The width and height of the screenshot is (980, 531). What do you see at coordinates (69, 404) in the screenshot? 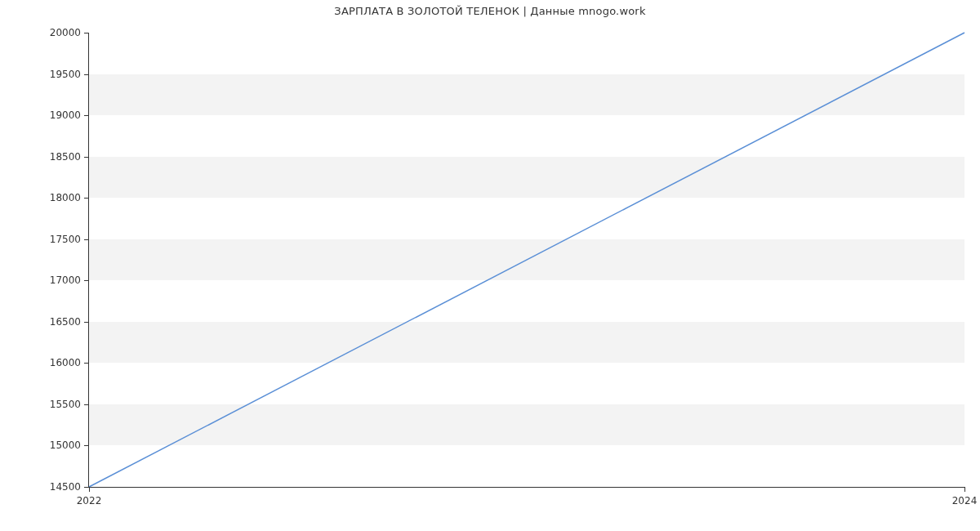
I see `y-tick-label: 15500` at bounding box center [69, 404].